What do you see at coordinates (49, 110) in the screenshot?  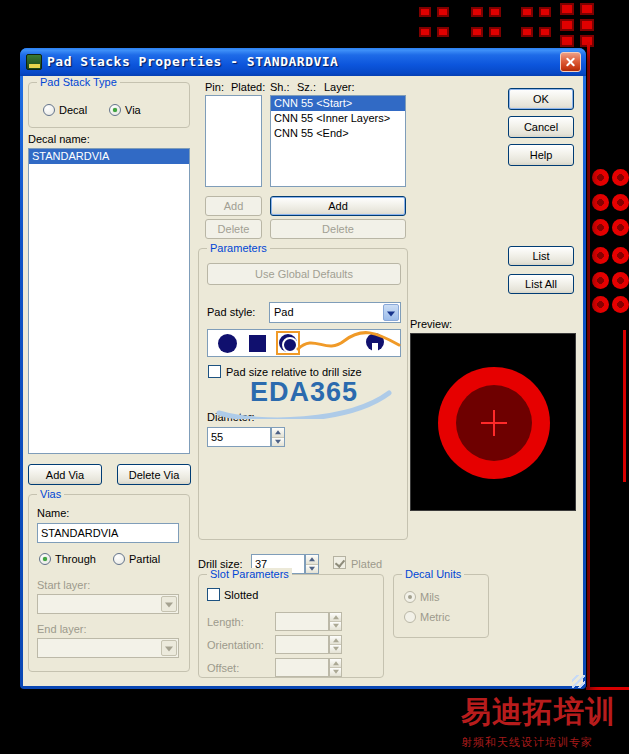 I see `decal-radio` at bounding box center [49, 110].